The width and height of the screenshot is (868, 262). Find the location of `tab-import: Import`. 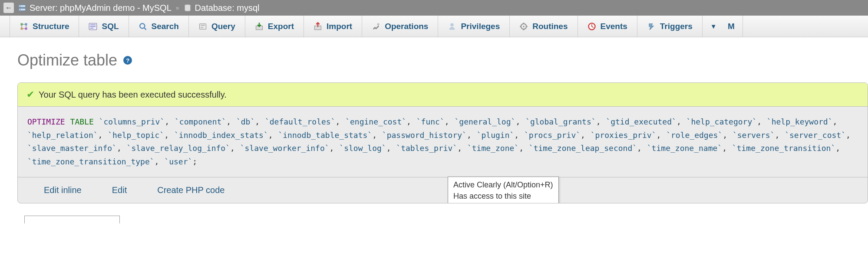

tab-import: Import is located at coordinates (333, 26).